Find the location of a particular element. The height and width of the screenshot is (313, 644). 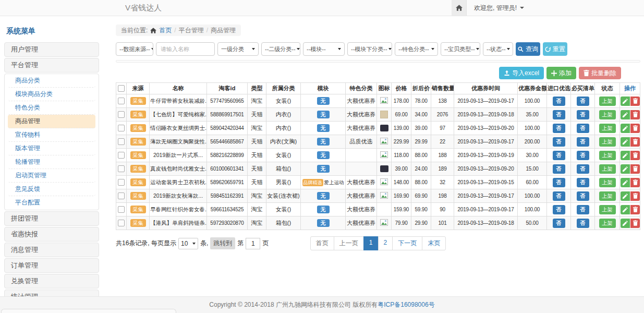

per-page-select: 10 is located at coordinates (188, 244).